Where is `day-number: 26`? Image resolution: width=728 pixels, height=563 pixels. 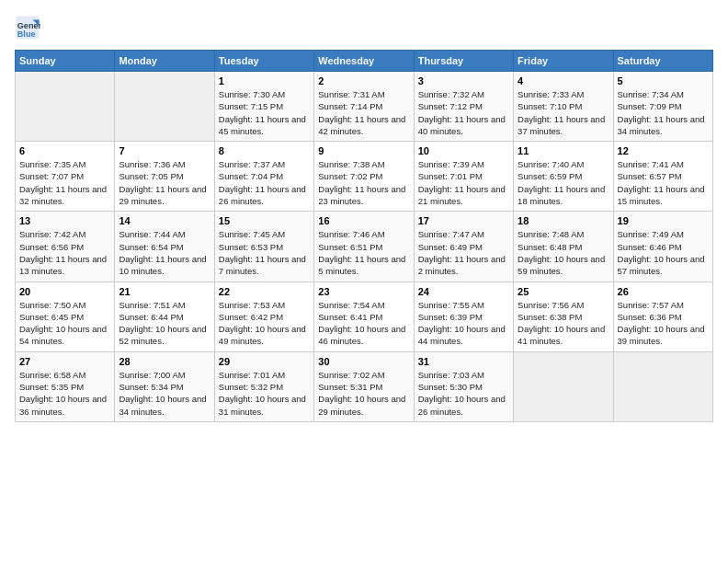 day-number: 26 is located at coordinates (664, 292).